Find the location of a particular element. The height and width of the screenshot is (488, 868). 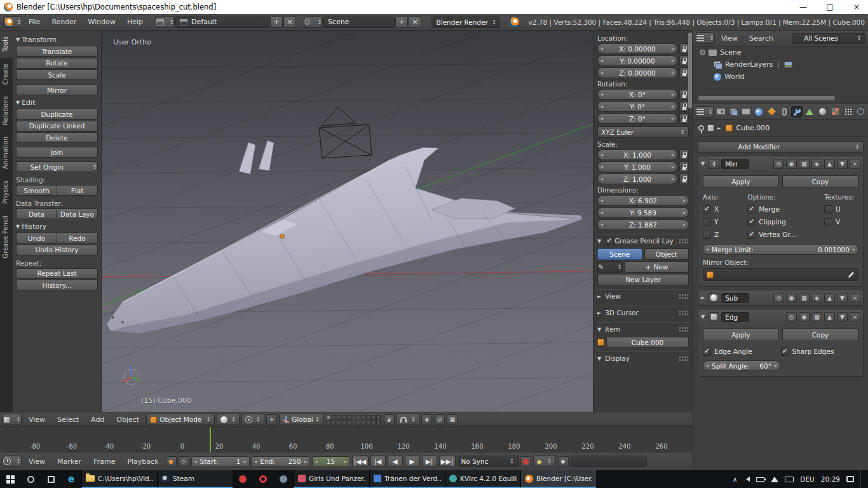

outliner-row-world: World is located at coordinates (780, 76).